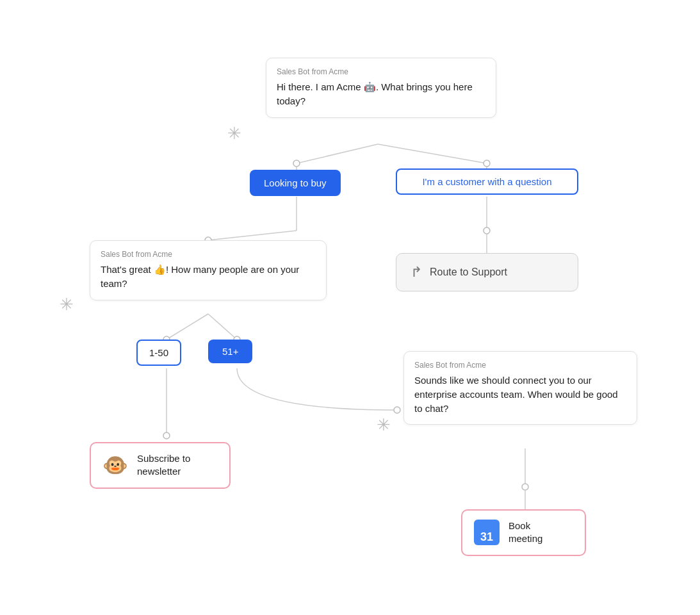 This screenshot has height=615, width=700. What do you see at coordinates (520, 365) in the screenshot?
I see `enterprise-bot-label: Sales Bot from Acme` at bounding box center [520, 365].